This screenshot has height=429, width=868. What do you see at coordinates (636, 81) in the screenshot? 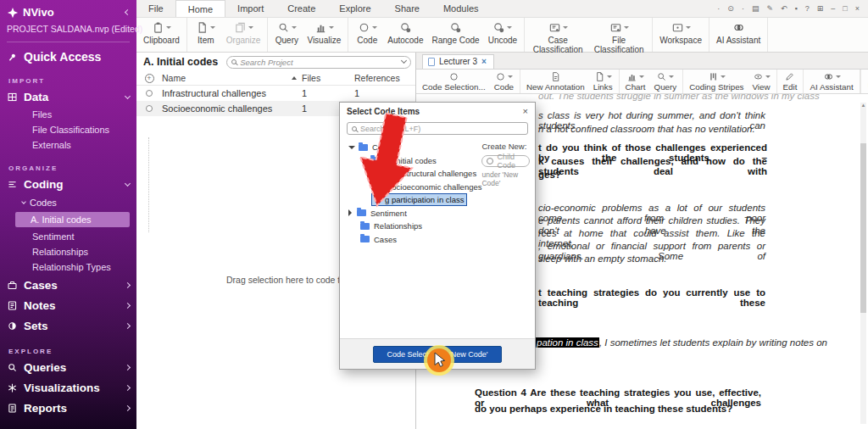
I see `chart-button: Chart` at bounding box center [636, 81].